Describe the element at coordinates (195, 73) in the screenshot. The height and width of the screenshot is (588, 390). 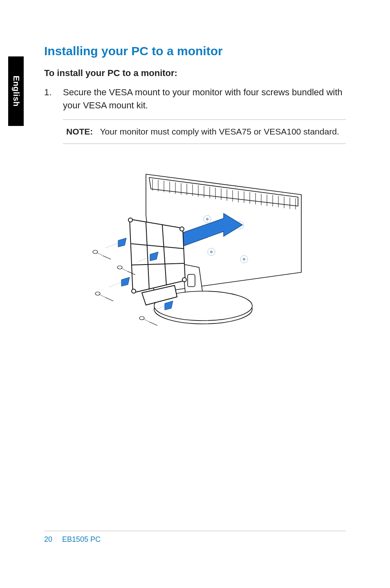
I see `section-subheading: To install your PC to a monitor:` at that location.